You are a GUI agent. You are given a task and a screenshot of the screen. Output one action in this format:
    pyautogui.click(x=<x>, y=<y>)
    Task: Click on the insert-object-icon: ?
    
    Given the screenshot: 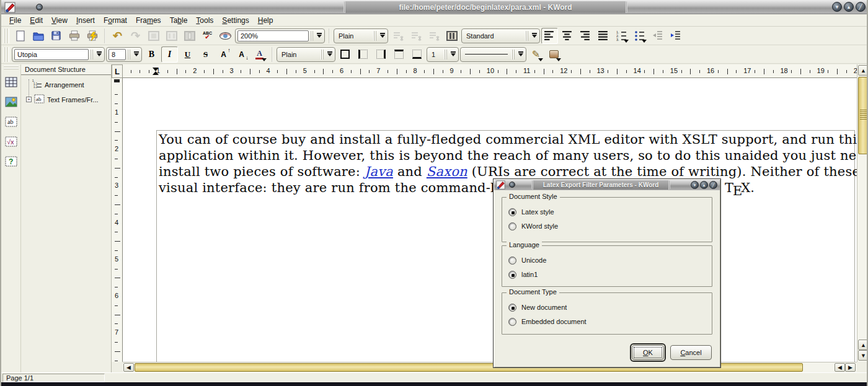 What is the action you would take?
    pyautogui.click(x=11, y=161)
    